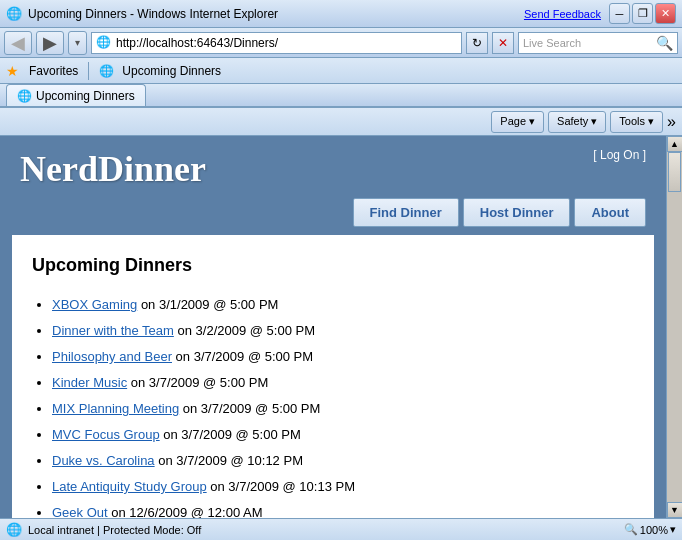 This screenshot has width=682, height=540. Describe the element at coordinates (596, 155) in the screenshot. I see `login-bracket-open: [` at that location.